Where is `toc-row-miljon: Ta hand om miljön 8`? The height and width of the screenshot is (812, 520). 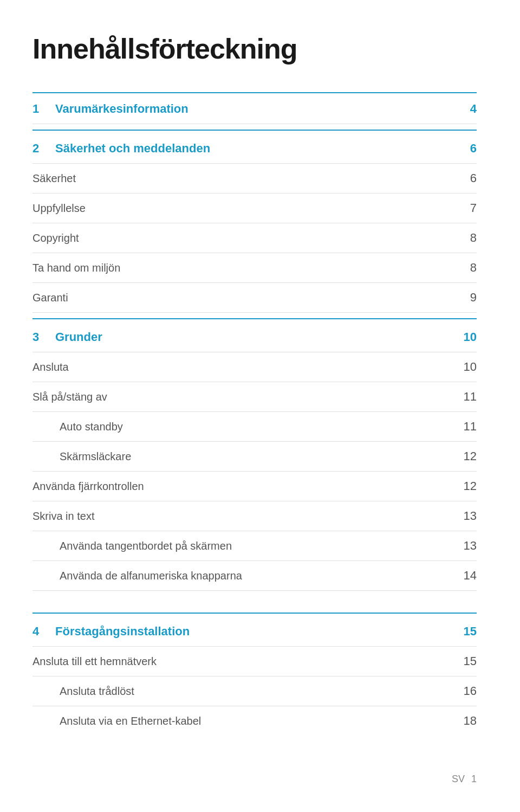 toc-row-miljon: Ta hand om miljön 8 is located at coordinates (255, 268).